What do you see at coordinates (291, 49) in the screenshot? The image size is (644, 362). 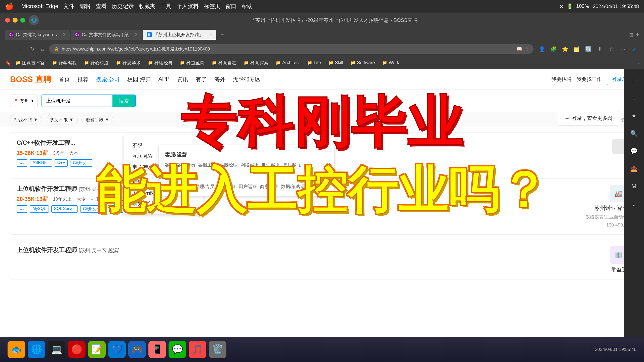 I see `address-bar: 🔒 https://www.zhipin.com/web/geek/job?qu…` at bounding box center [291, 49].